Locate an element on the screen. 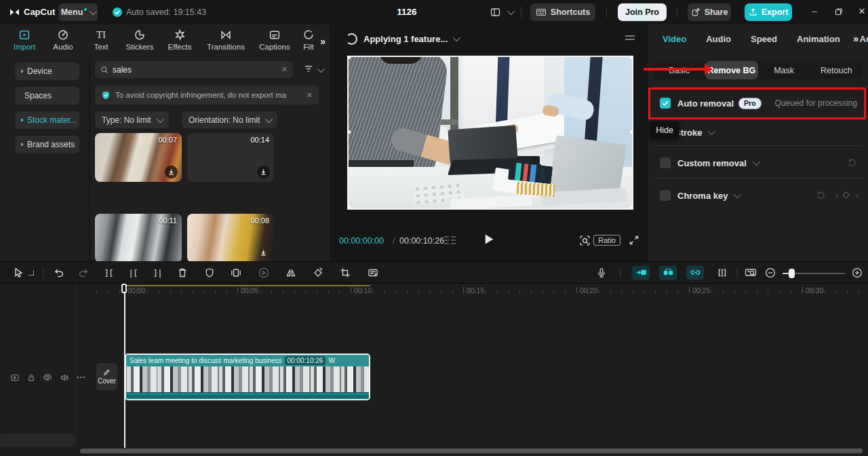 The width and height of the screenshot is (868, 456). filter-funnel-icon is located at coordinates (309, 69).